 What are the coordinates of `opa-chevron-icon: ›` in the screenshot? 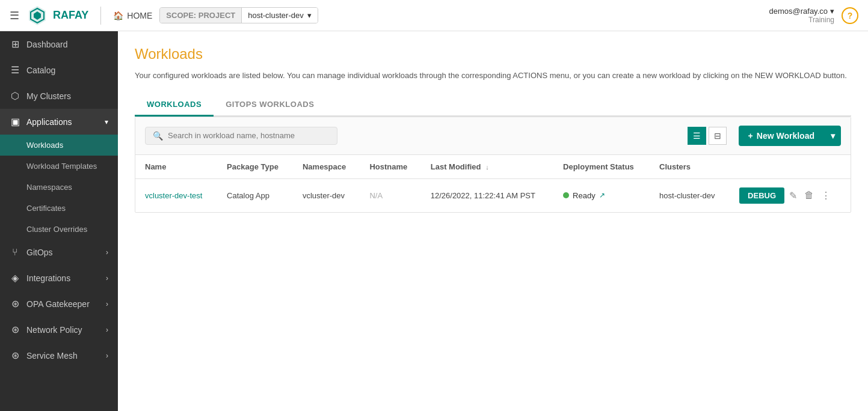 It's located at (107, 304).